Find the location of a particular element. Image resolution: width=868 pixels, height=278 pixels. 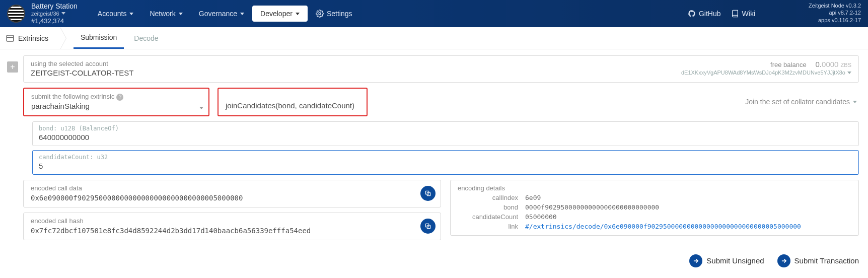

nav-developer: Developer is located at coordinates (280, 14).